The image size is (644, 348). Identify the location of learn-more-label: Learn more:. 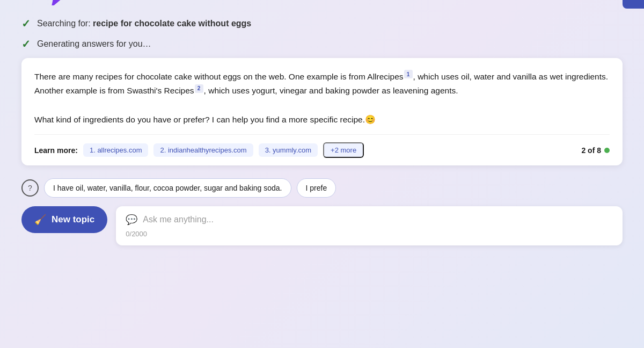
(56, 150).